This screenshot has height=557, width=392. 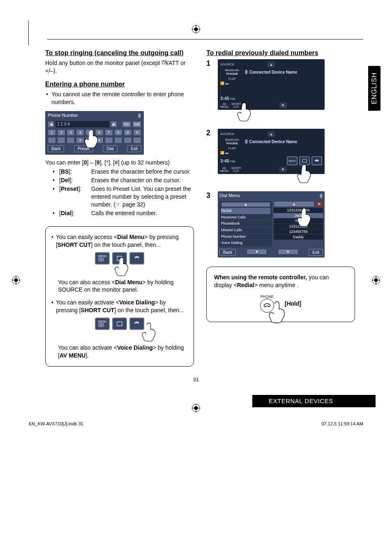 I want to click on text: You cannot use the remote controller to …, so click(x=122, y=98).